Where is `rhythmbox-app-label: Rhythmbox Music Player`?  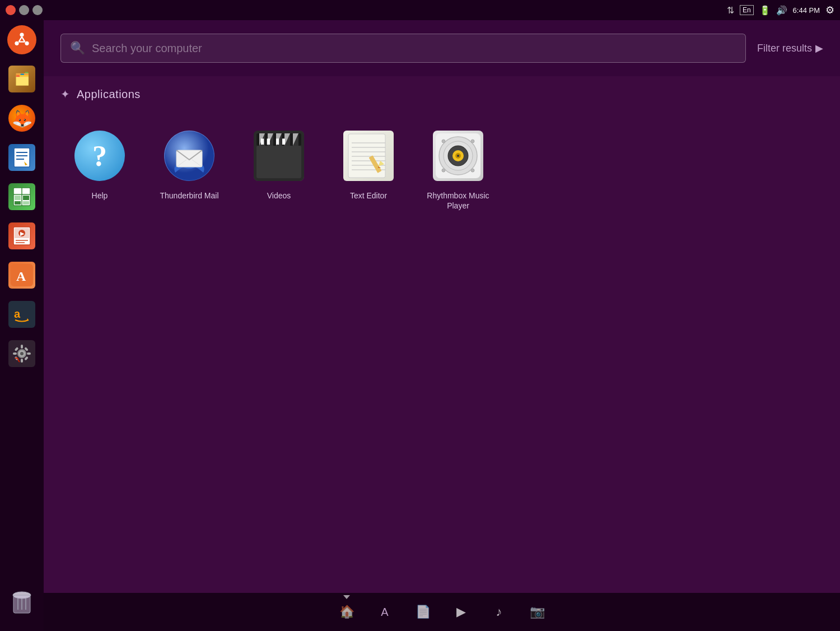 rhythmbox-app-label: Rhythmbox Music Player is located at coordinates (458, 201).